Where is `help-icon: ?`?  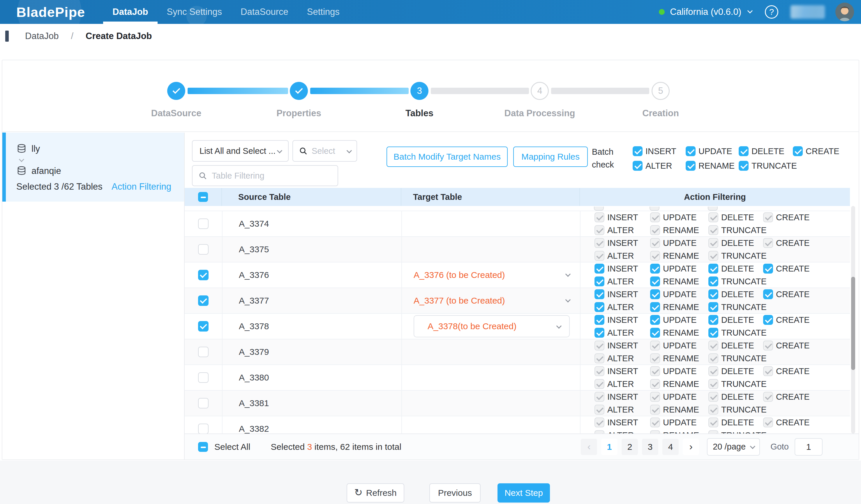
help-icon: ? is located at coordinates (771, 12).